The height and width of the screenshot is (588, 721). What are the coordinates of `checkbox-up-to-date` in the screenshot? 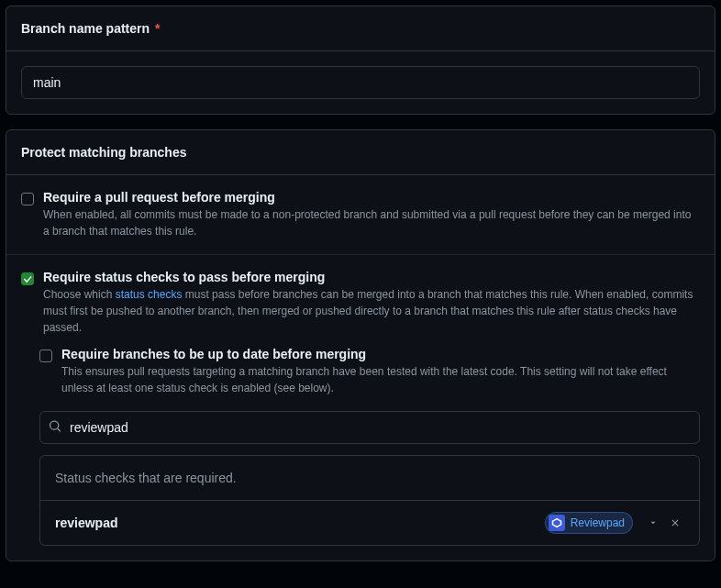 It's located at (46, 356).